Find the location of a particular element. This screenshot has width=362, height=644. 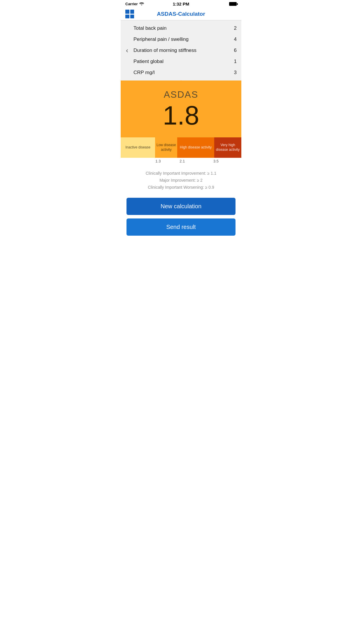

param-label-total-back-pain: Total back pain is located at coordinates (150, 28).